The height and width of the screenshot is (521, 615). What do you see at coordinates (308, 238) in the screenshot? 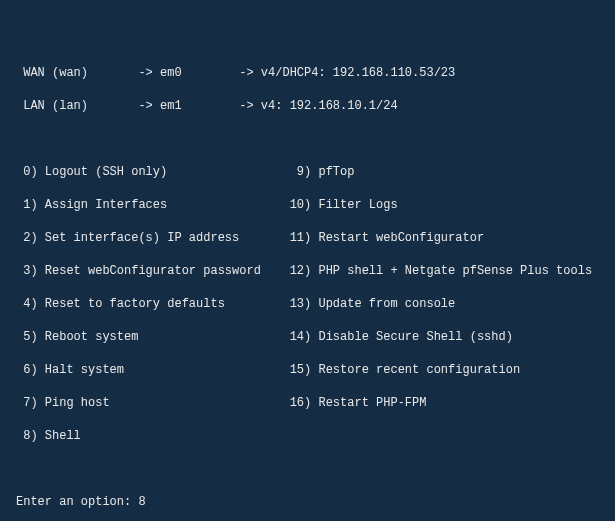
I see `menu-row-2: 2) Set interface(s) IP address 11) Resta…` at bounding box center [308, 238].